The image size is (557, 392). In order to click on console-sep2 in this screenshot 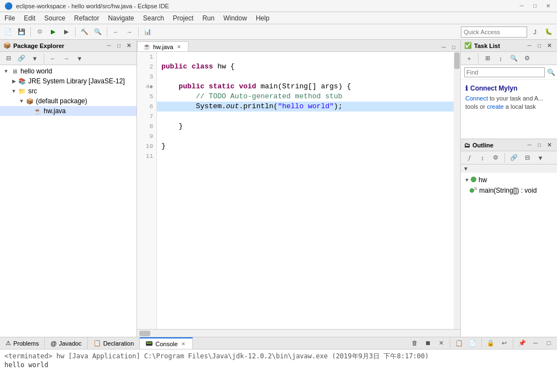, I will do `click(482, 343)`.